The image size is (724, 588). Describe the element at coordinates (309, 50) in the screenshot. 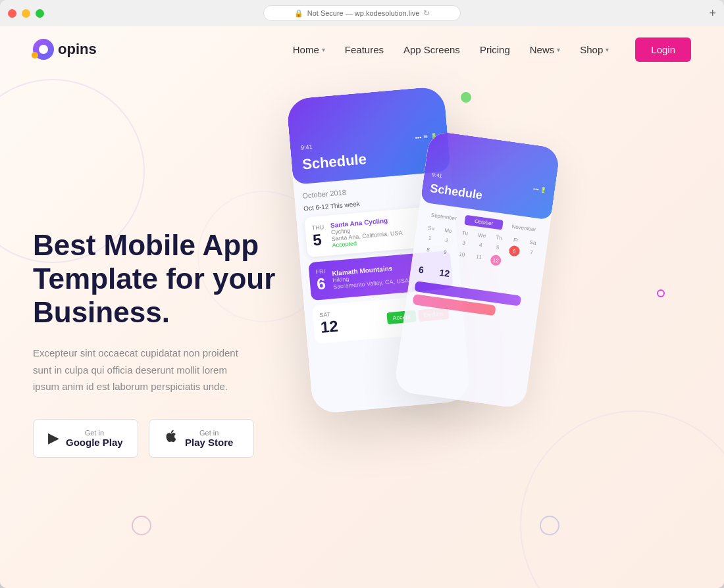

I see `nav-home: Home ▾` at that location.